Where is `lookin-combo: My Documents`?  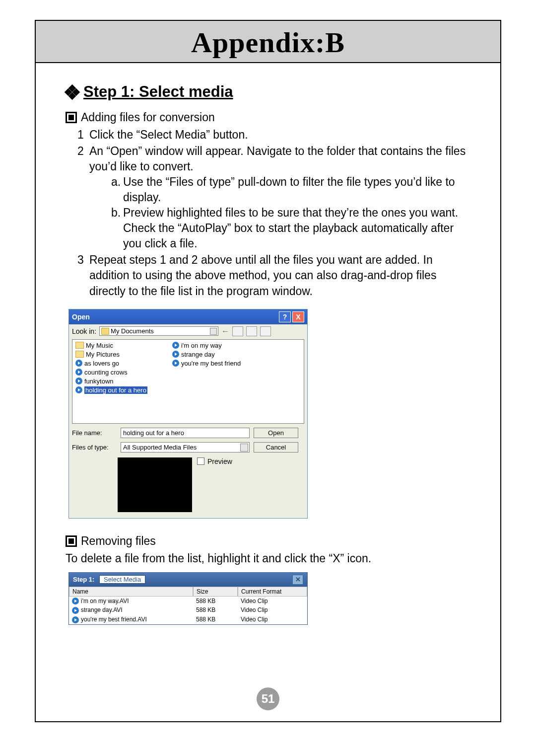 lookin-combo: My Documents is located at coordinates (159, 331).